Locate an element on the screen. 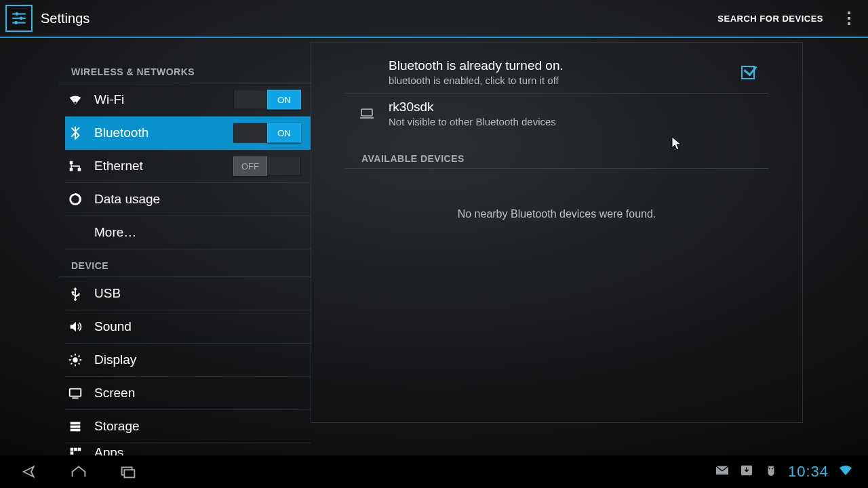  sidebar-item-apps: Apps is located at coordinates (188, 449).